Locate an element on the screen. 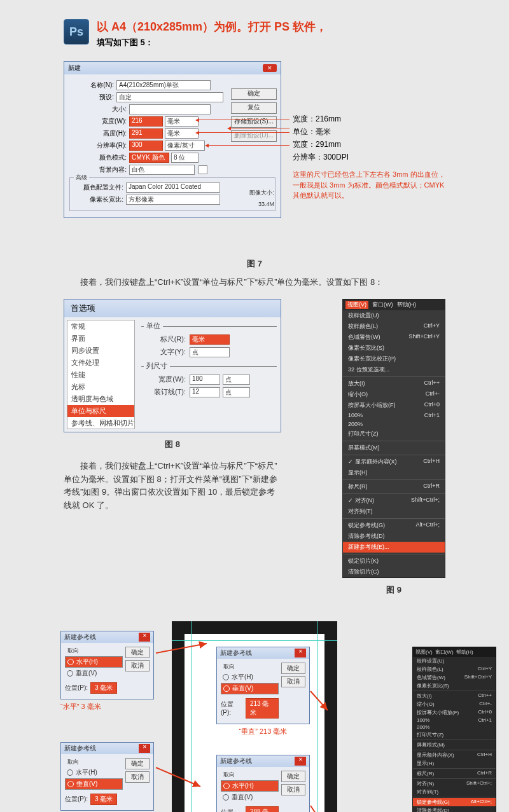  ruler-select: 毫米 is located at coordinates (210, 340).